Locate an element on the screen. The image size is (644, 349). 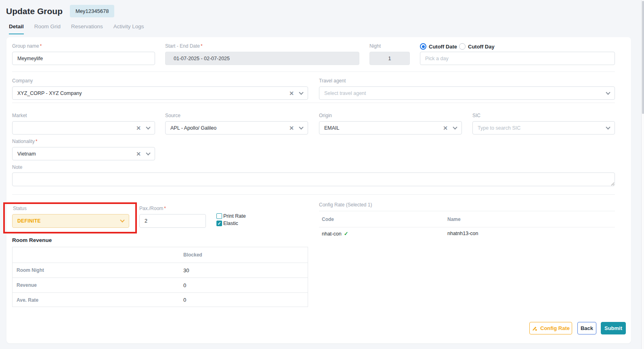
elastic-option: ✓ Elastic is located at coordinates (227, 223).